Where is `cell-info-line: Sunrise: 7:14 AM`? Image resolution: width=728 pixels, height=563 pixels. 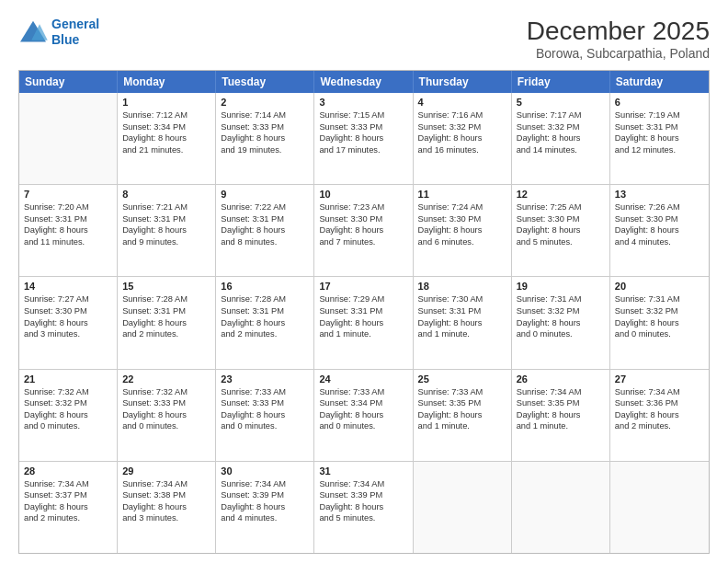
cell-info-line: Sunrise: 7:14 AM is located at coordinates (265, 116).